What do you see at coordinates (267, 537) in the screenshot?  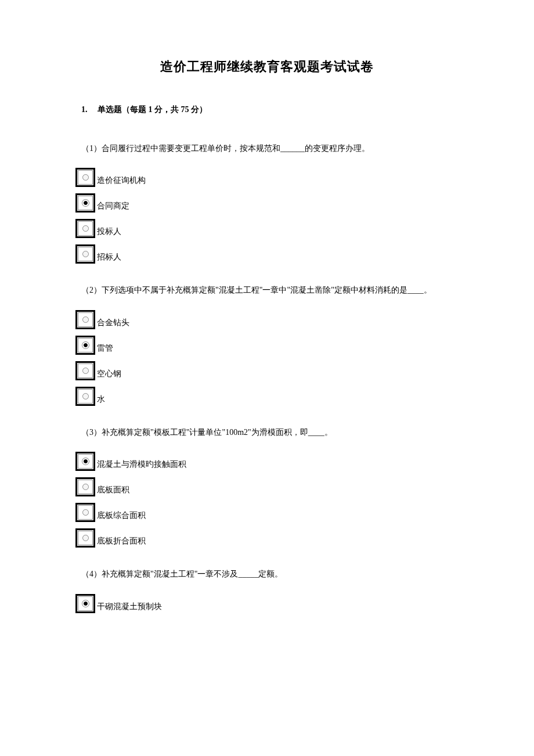 I see `option-row: 底板折合面积` at bounding box center [267, 537].